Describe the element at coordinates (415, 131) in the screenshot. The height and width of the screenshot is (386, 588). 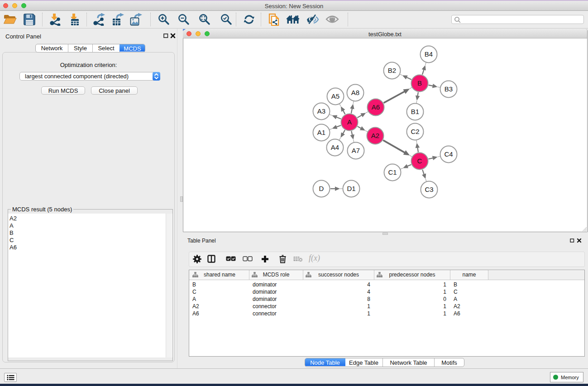
I see `svg-text: C2` at that location.